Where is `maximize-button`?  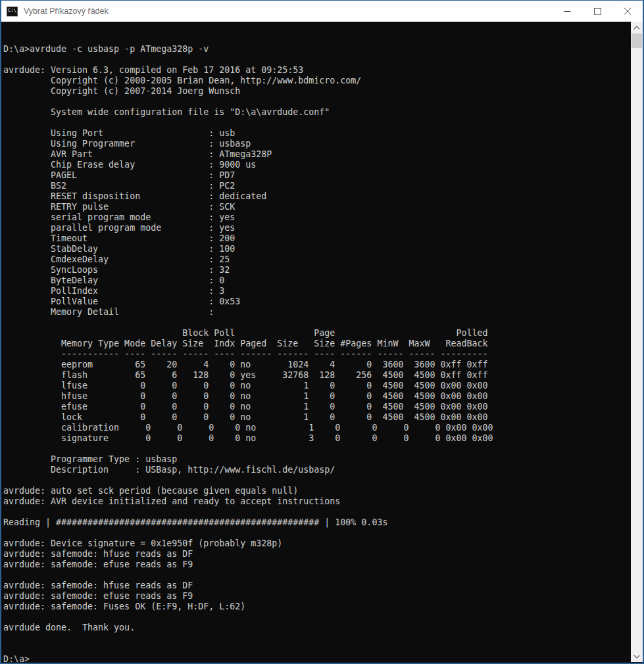
maximize-button is located at coordinates (597, 11).